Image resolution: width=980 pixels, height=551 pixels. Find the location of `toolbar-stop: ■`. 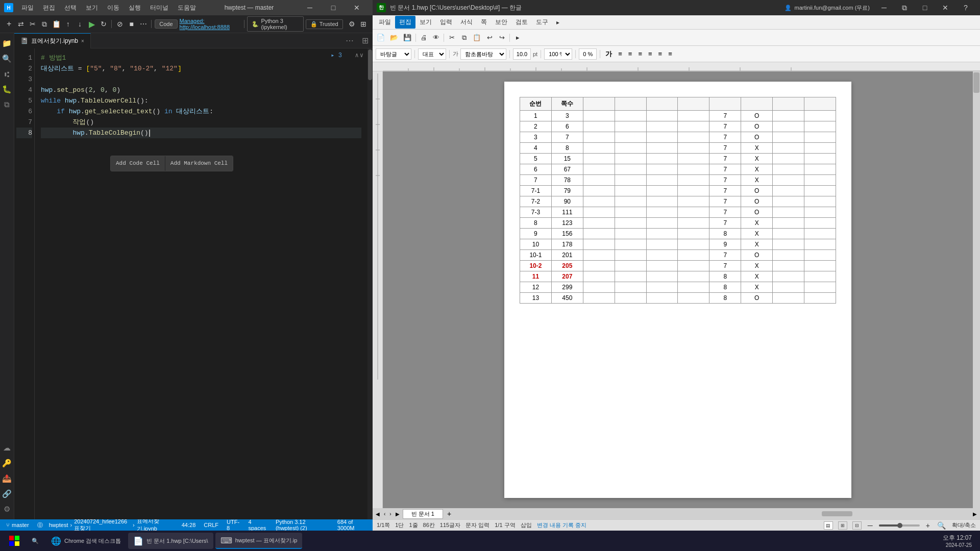

toolbar-stop: ■ is located at coordinates (132, 24).